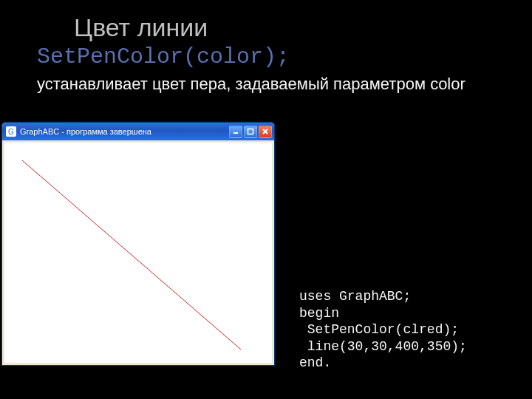  Describe the element at coordinates (250, 132) in the screenshot. I see `window-buttons` at that location.